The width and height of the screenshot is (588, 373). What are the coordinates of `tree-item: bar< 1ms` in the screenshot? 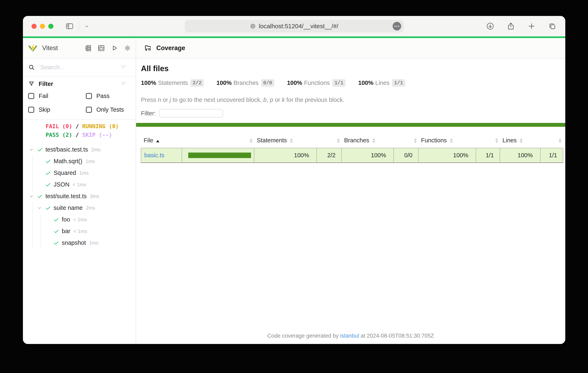 It's located at (79, 231).